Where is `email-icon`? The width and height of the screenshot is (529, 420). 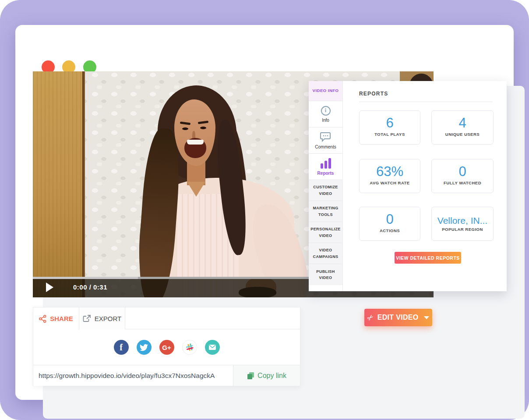
email-icon is located at coordinates (212, 347).